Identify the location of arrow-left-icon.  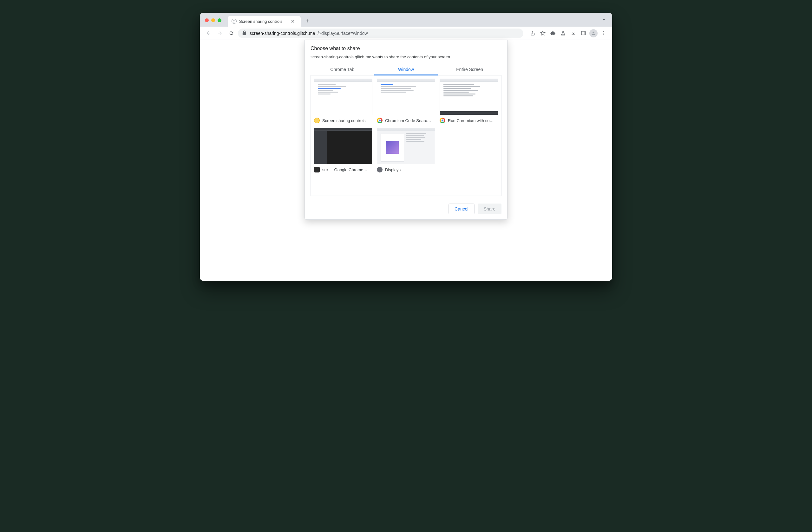
(208, 33).